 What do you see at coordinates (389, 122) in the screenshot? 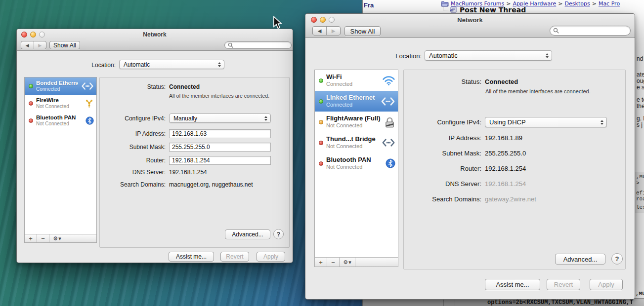
I see `lock-icon` at bounding box center [389, 122].